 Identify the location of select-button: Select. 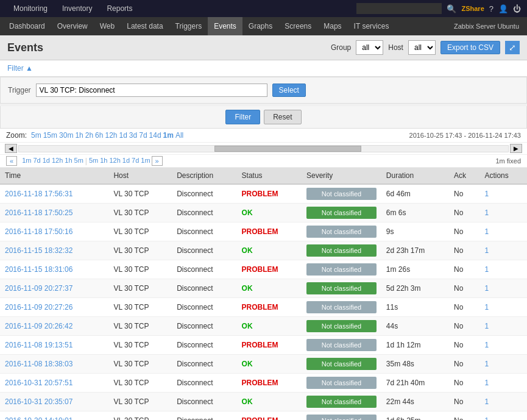
(289, 90).